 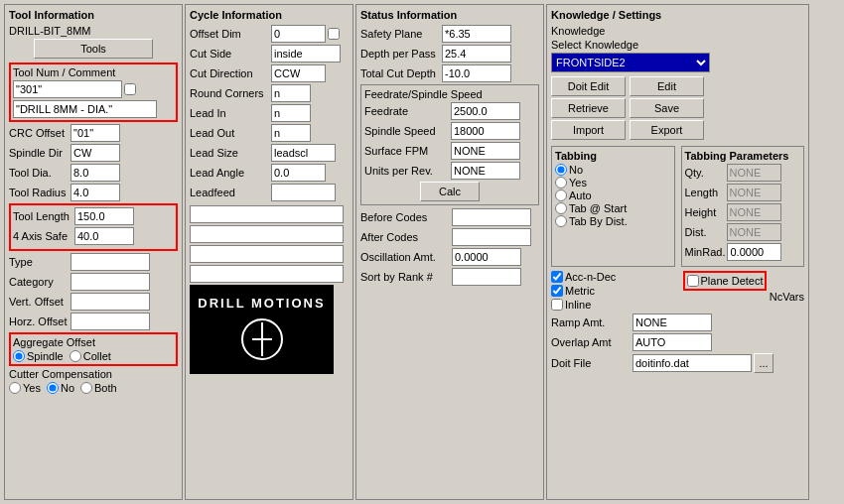 What do you see at coordinates (304, 153) in the screenshot?
I see `lead-size-input` at bounding box center [304, 153].